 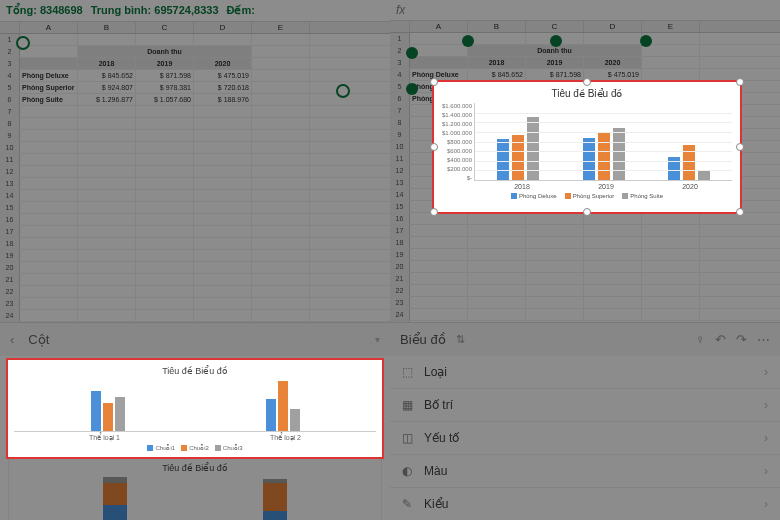 What do you see at coordinates (186, 10) in the screenshot?
I see `avg-value: 695724,8333` at bounding box center [186, 10].